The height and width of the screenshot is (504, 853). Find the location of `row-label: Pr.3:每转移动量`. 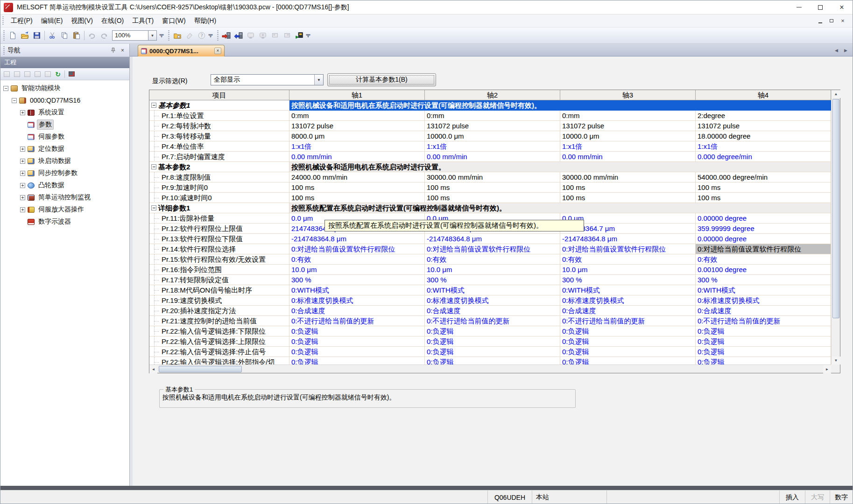

row-label: Pr.3:每转移动量 is located at coordinates (219, 136).